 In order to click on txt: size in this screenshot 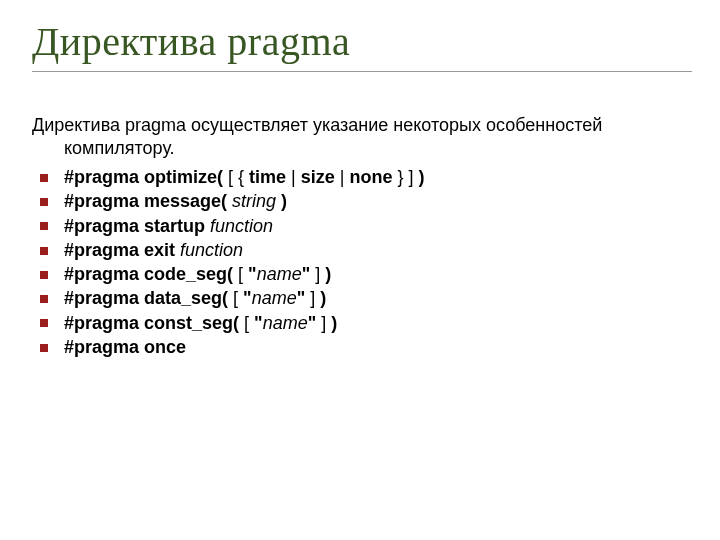, I will do `click(320, 177)`.